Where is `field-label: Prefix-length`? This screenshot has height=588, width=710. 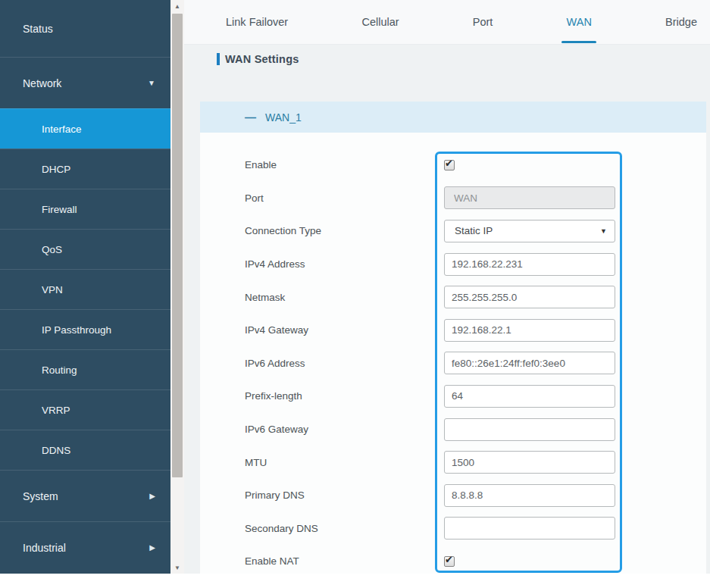 field-label: Prefix-length is located at coordinates (317, 396).